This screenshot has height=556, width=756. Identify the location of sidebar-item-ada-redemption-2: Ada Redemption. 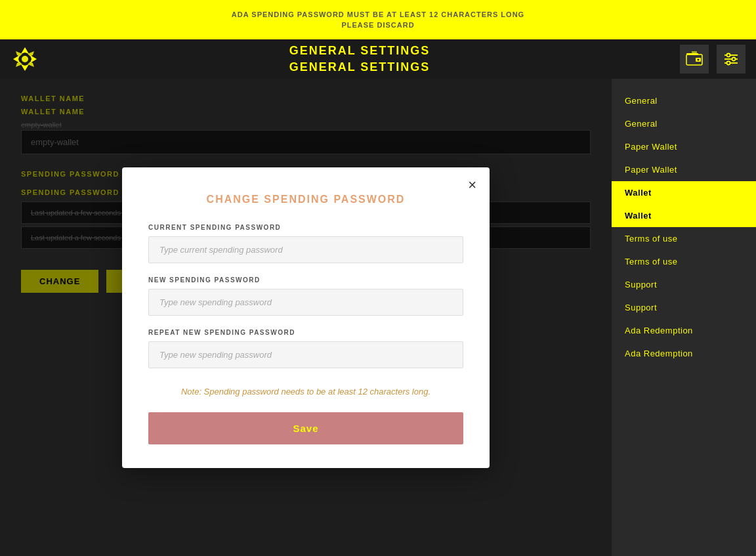
(684, 353).